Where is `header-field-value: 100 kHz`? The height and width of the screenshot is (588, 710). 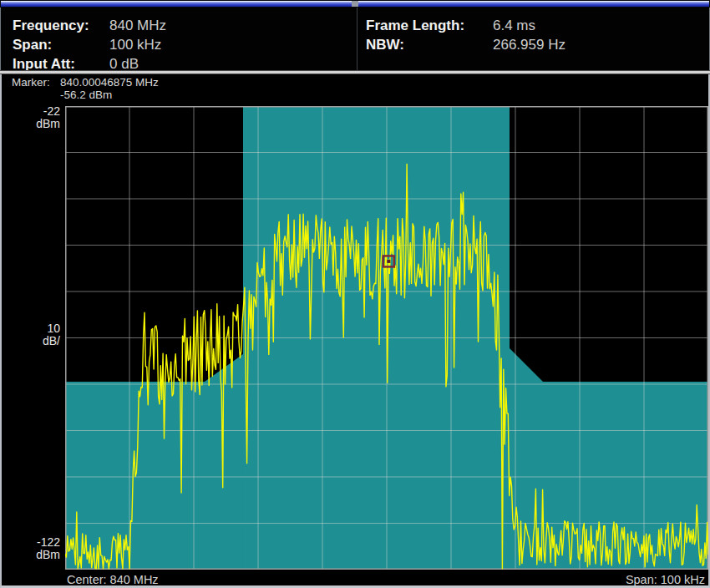 header-field-value: 100 kHz is located at coordinates (135, 45).